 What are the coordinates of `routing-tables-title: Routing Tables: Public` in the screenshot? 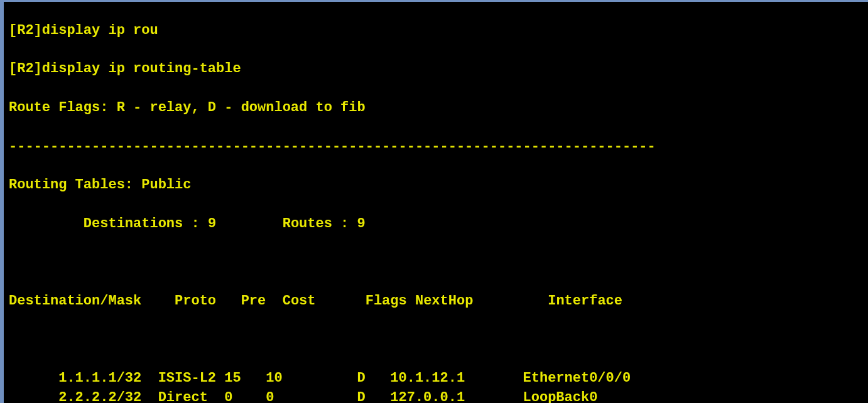 It's located at (436, 186).